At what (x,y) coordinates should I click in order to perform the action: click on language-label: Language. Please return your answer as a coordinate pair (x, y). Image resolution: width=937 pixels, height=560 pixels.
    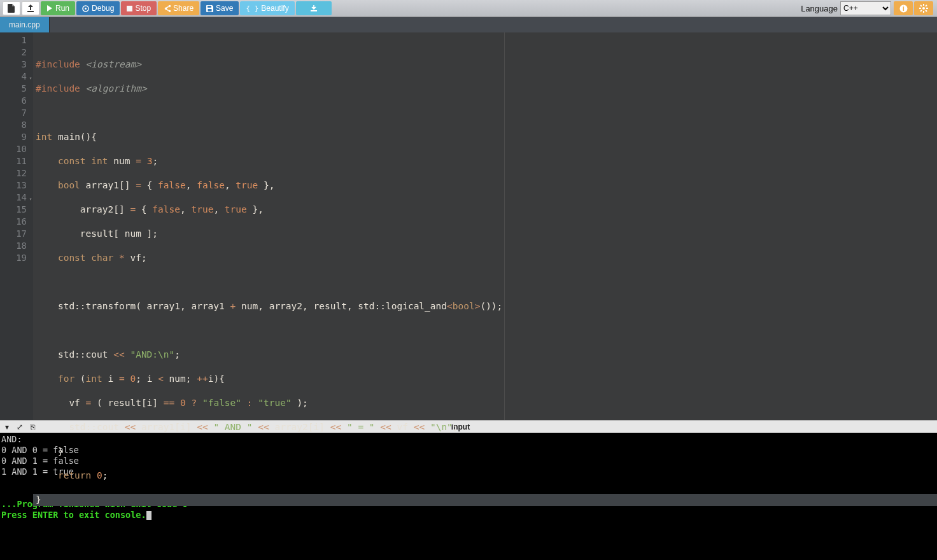
    Looking at the image, I should click on (819, 9).